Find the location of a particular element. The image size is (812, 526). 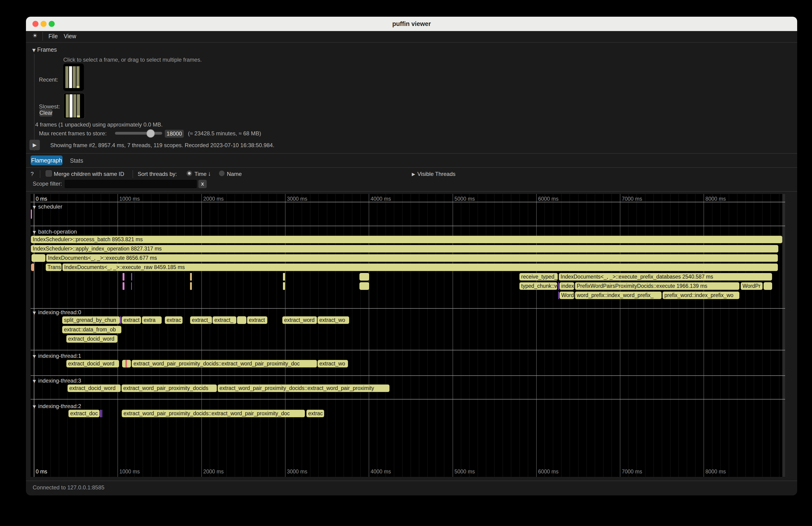

recent-label: Recent: is located at coordinates (48, 80).